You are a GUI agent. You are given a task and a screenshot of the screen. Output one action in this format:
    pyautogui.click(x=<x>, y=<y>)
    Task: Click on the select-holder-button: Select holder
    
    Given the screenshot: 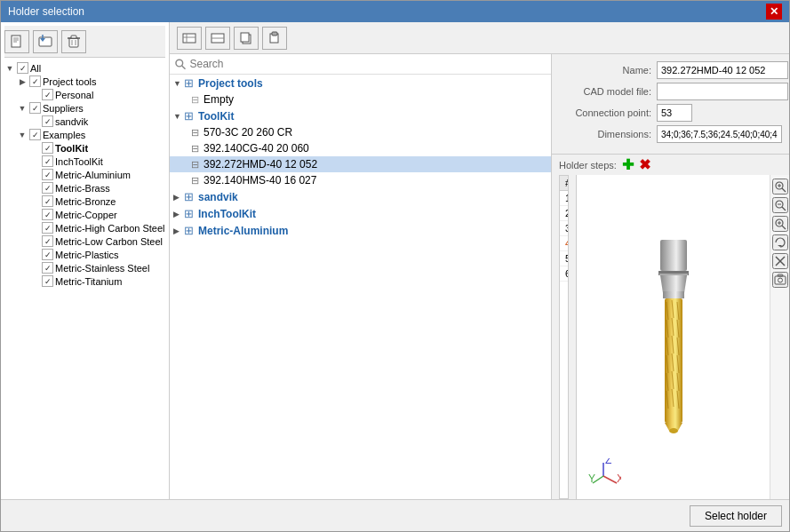 What is the action you would take?
    pyautogui.click(x=736, y=516)
    